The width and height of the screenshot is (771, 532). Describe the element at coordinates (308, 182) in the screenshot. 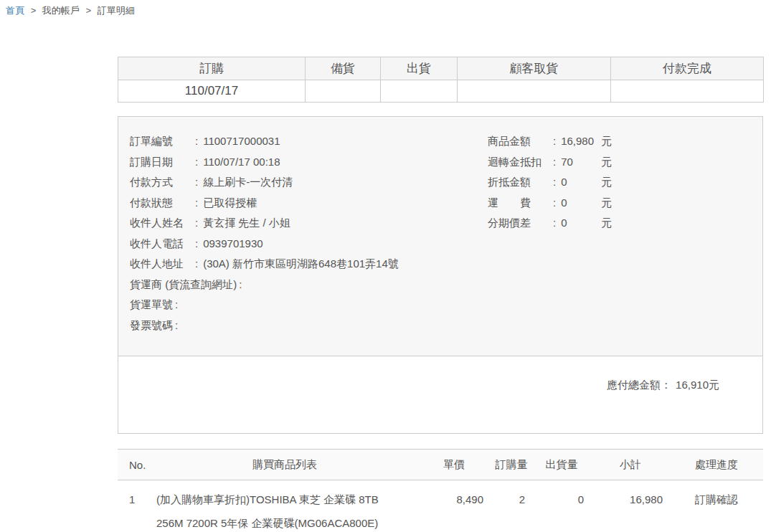

I see `payment-method-row: 付款方式:線上刷卡-一次付清` at that location.